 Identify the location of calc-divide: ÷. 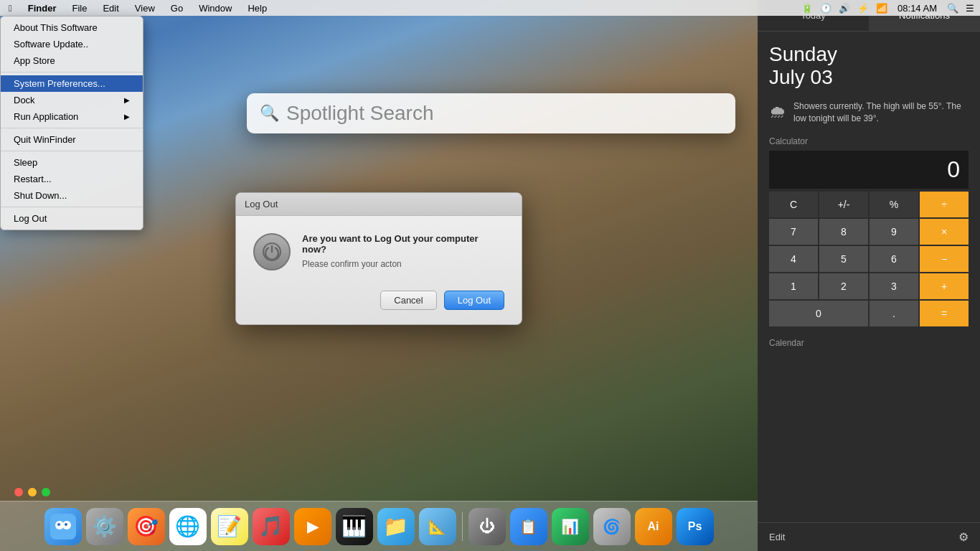
(944, 204).